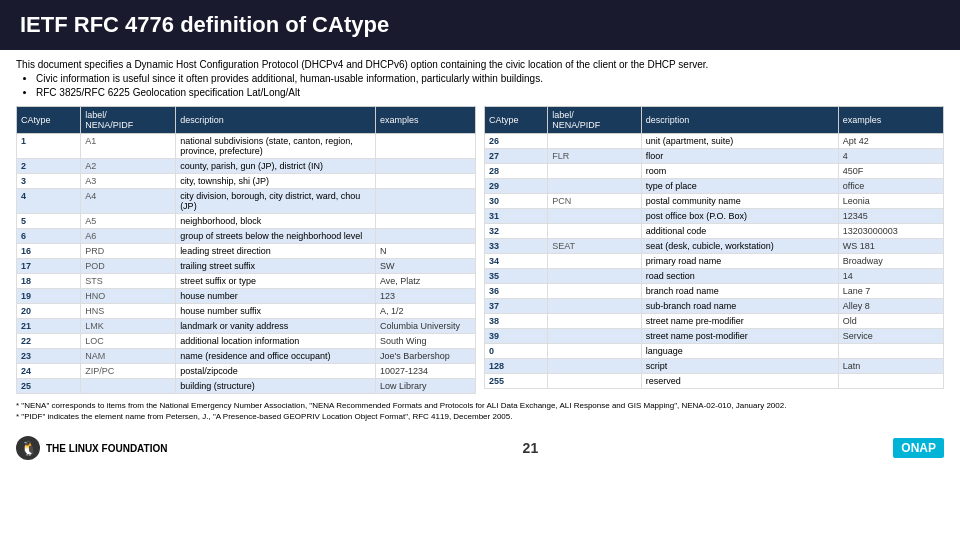 Image resolution: width=960 pixels, height=540 pixels. Describe the element at coordinates (714, 246) in the screenshot. I see `table-row: 33 SEAT seat (desk, cubicle, workstation…` at that location.